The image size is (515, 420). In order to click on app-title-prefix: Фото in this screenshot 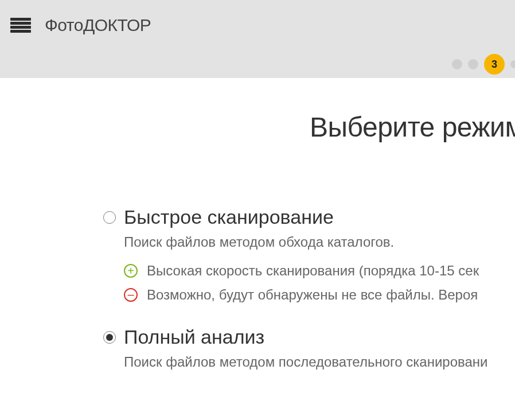, I will do `click(64, 25)`.